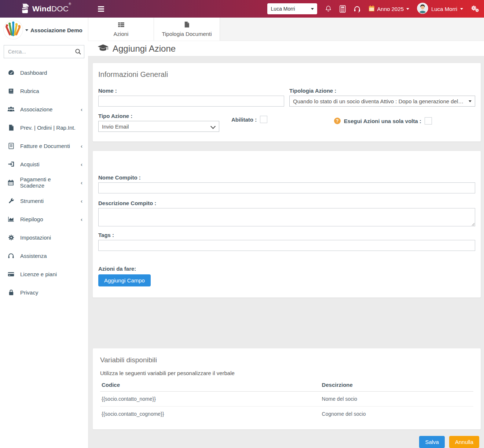 This screenshot has height=448, width=484. What do you see at coordinates (25, 9) in the screenshot?
I see `winddoc-logo-icon` at bounding box center [25, 9].